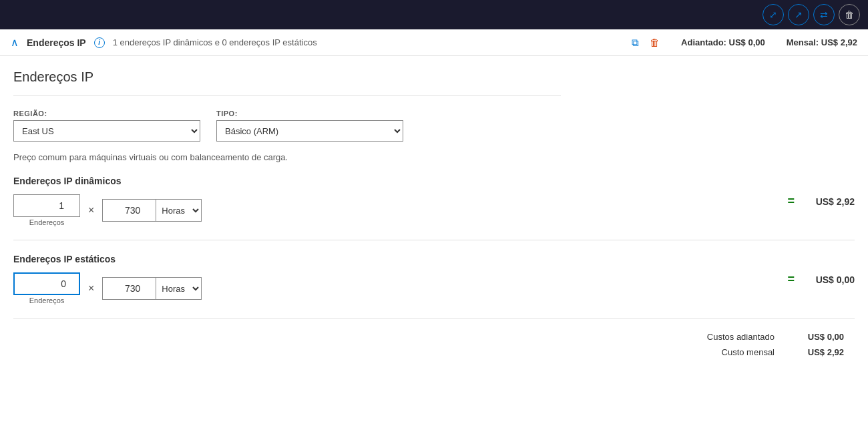 This screenshot has height=426, width=868. What do you see at coordinates (434, 158) in the screenshot?
I see `common-note: Preço comum para máquinas virtuais ou co…` at bounding box center [434, 158].